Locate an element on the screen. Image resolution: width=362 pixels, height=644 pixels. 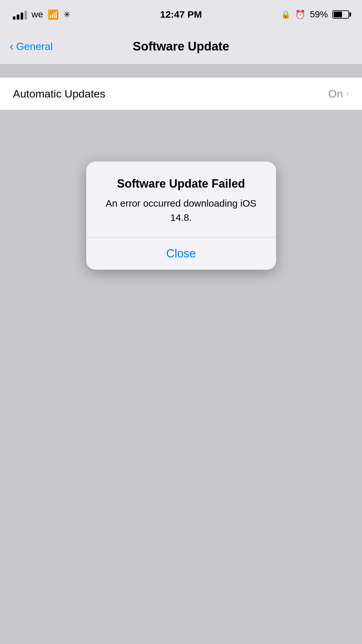
signal-bars-icon is located at coordinates (20, 14).